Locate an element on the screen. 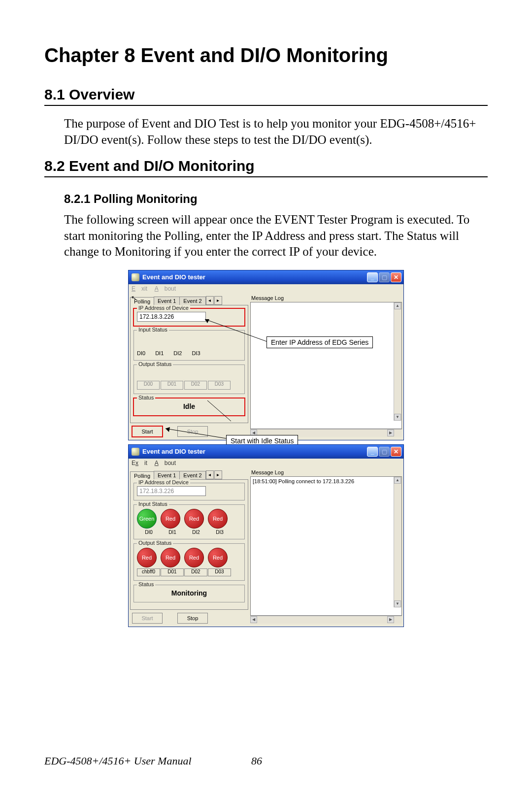 This screenshot has height=797, width=532. window-monitoring: Event and DIO tester _ ▢ ✕ Exit About Po… is located at coordinates (266, 536).